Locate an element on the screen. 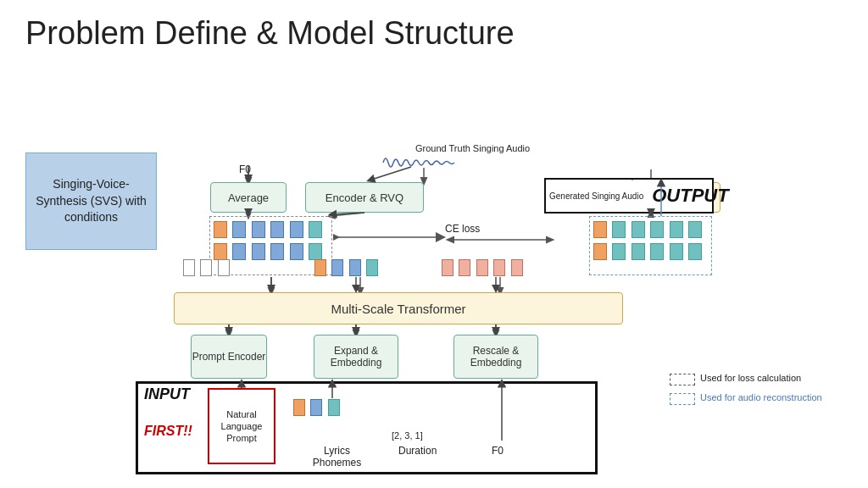  generated-audio-label: Generated Singing Audio is located at coordinates (597, 197).